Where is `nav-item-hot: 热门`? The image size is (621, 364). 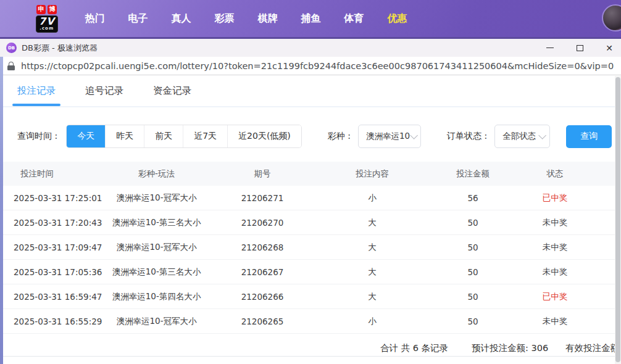
nav-item-hot: 热门 is located at coordinates (95, 19).